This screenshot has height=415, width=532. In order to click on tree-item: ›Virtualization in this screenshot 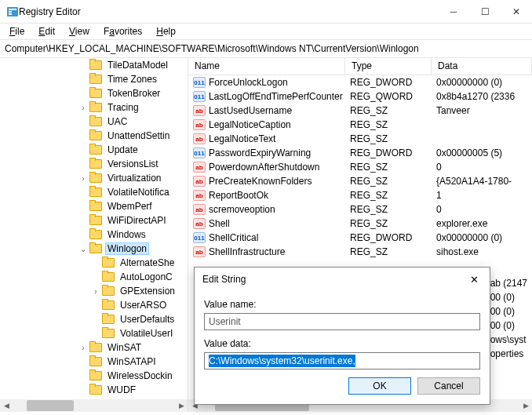, I will do `click(94, 178)`.